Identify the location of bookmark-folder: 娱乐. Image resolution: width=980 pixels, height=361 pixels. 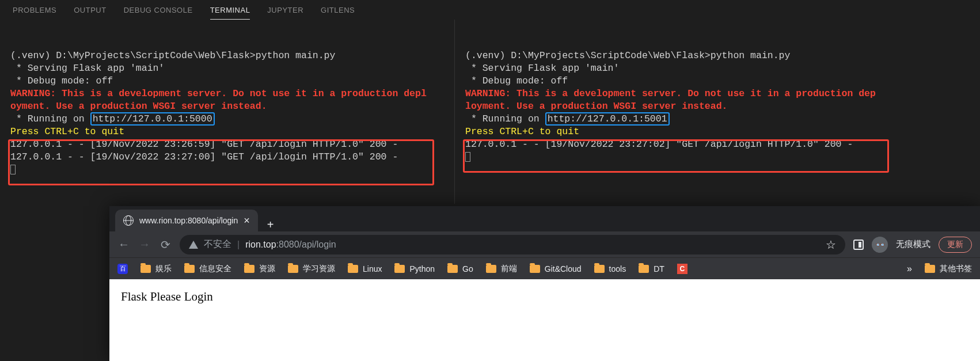
(156, 269).